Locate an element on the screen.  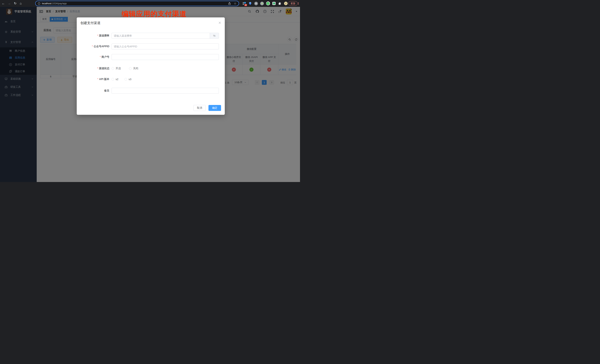
form-row-merchant: *商户号 is located at coordinates (151, 57).